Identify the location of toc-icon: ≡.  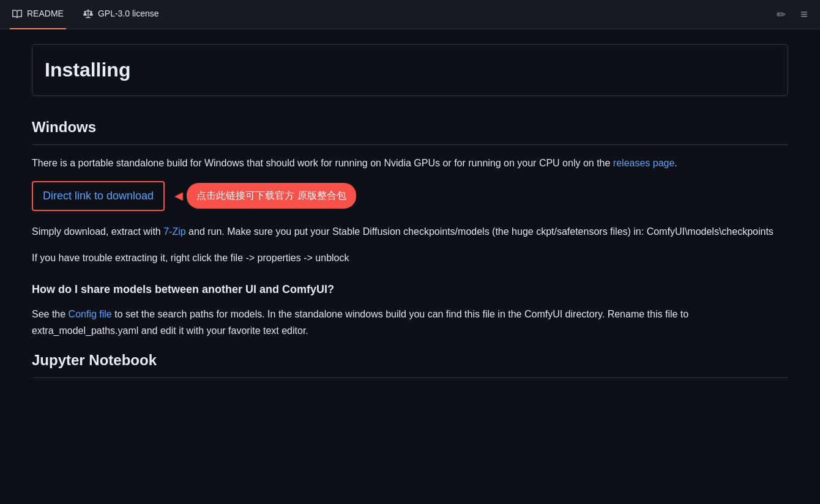
(804, 15).